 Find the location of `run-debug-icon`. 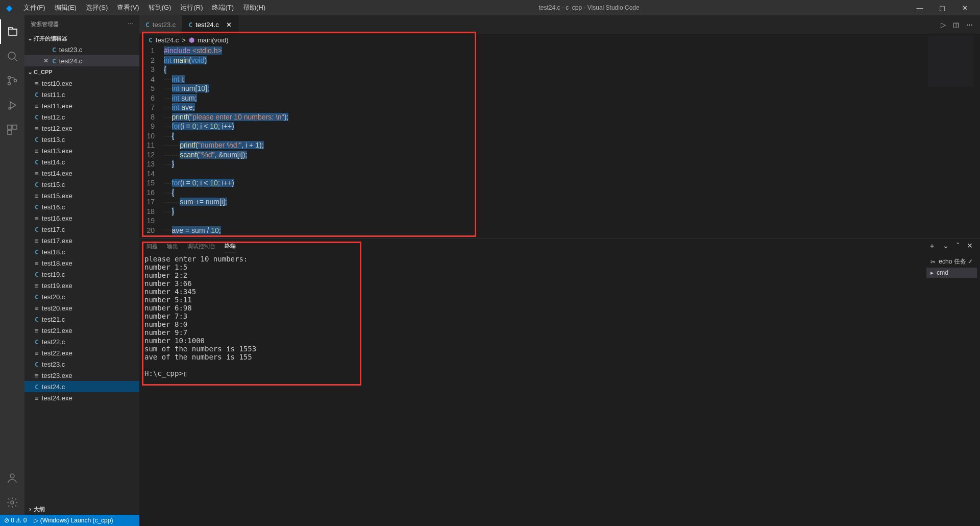

run-debug-icon is located at coordinates (12, 105).